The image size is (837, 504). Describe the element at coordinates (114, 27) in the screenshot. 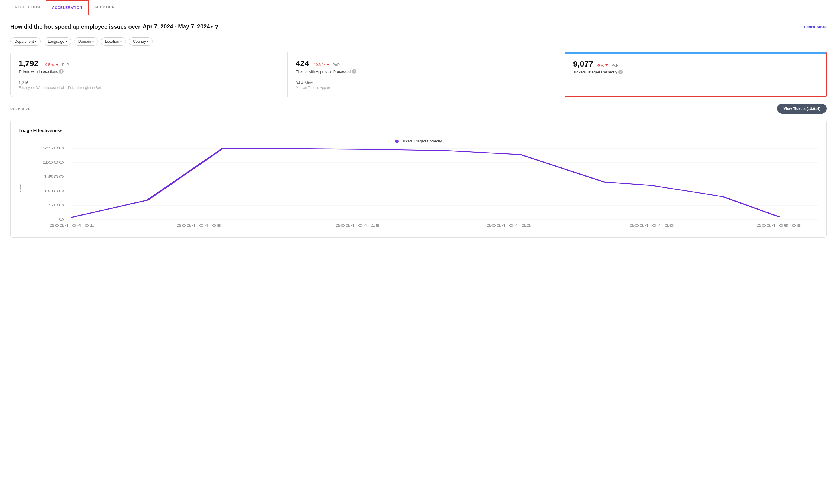

I see `headline: How did the bot speed up employee issues…` at that location.